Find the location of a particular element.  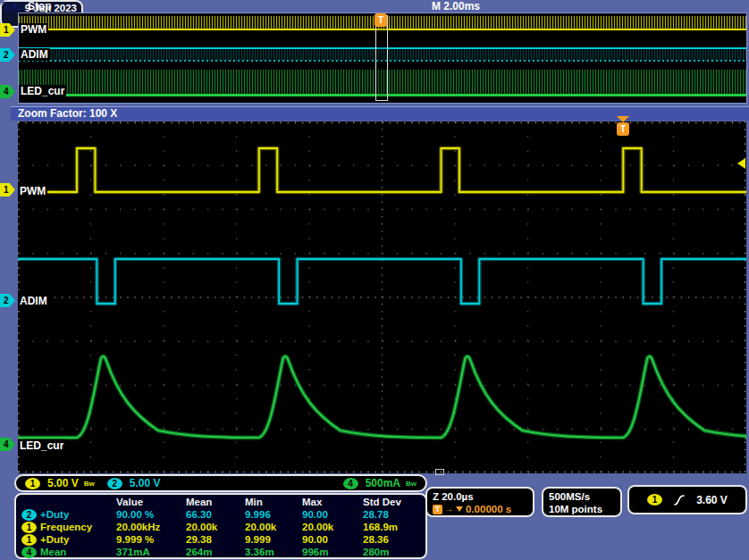

channel1-label: PWM is located at coordinates (32, 191).